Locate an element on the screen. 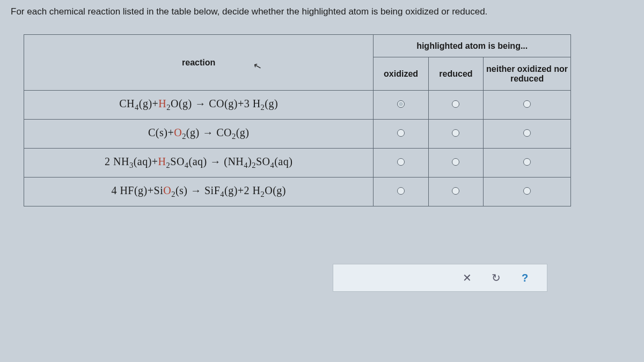  footer-toolbar: ✕ ↻ ? is located at coordinates (440, 278).